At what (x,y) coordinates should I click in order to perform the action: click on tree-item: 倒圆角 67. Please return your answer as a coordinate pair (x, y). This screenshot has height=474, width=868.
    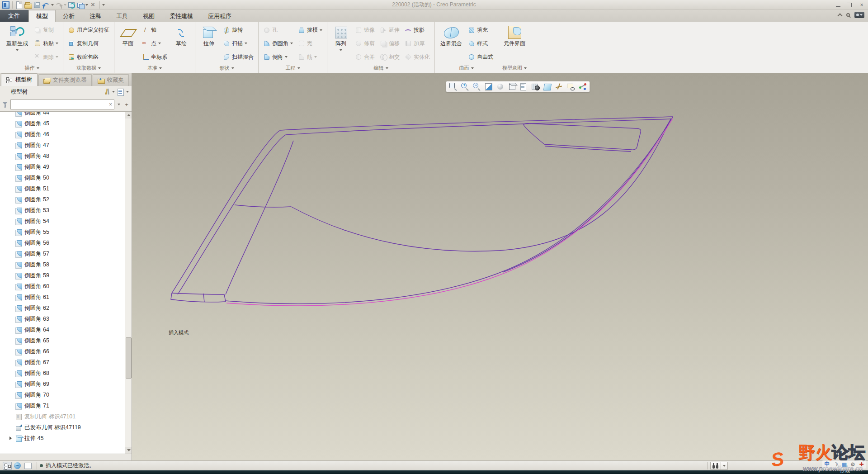
    Looking at the image, I should click on (62, 362).